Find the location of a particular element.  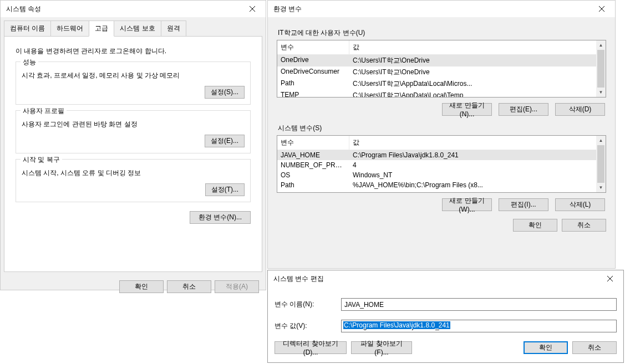

sysprops-titlebar: 시스템 속성 is located at coordinates (133, 9).